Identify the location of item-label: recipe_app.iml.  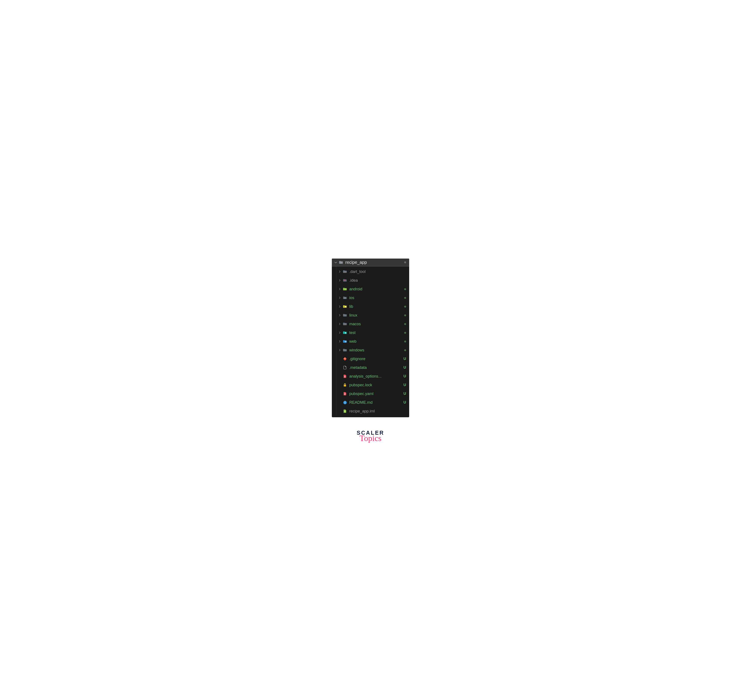
(378, 411).